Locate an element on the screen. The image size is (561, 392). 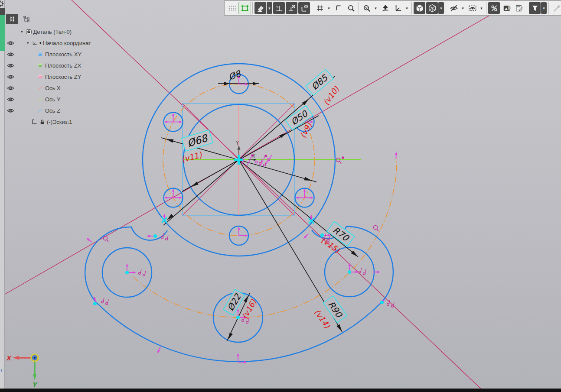
dim-label-d22: Ø22 is located at coordinates (234, 302).